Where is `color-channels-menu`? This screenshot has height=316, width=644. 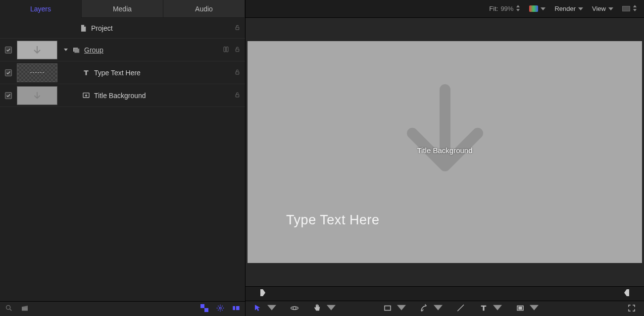
color-channels-menu is located at coordinates (538, 9).